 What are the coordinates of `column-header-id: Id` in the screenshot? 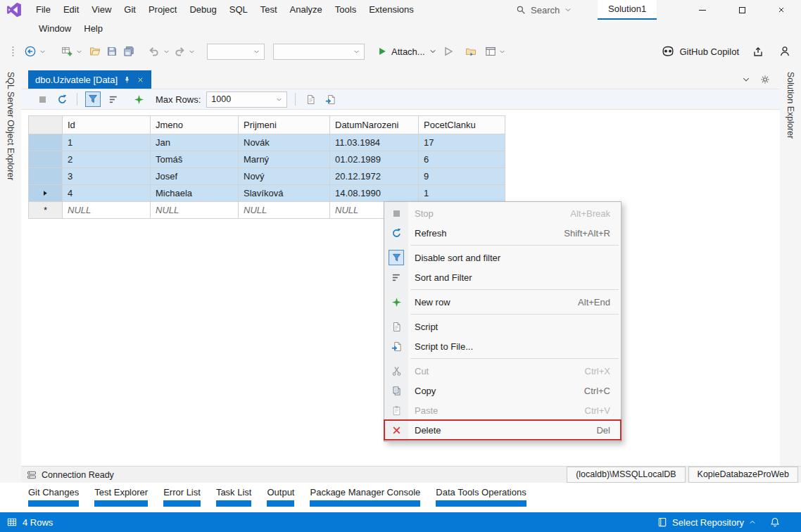 It's located at (107, 125).